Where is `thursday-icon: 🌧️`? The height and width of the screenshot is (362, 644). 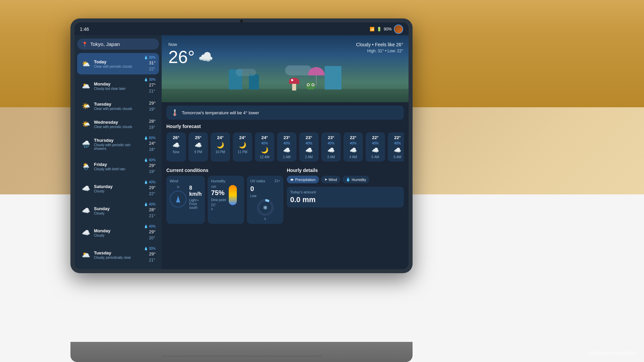 thursday-icon: 🌧️ is located at coordinates (86, 144).